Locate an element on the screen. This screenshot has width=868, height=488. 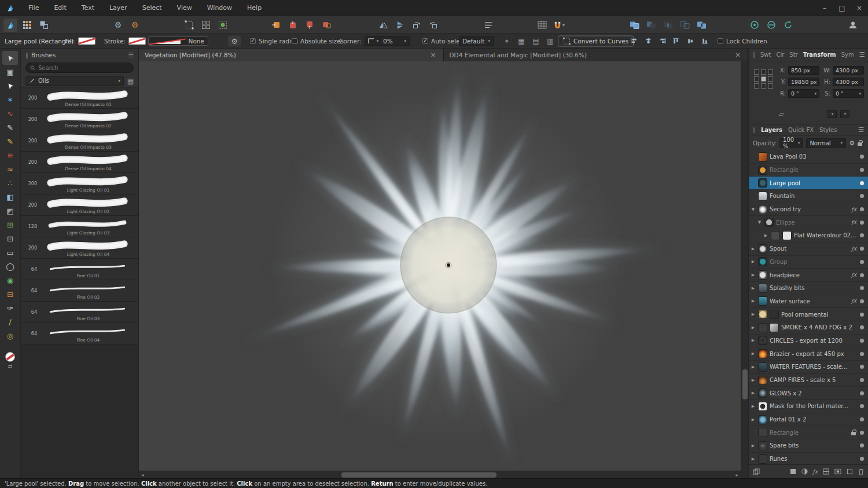
brush-view-mode-icon: ▦ is located at coordinates (131, 81).